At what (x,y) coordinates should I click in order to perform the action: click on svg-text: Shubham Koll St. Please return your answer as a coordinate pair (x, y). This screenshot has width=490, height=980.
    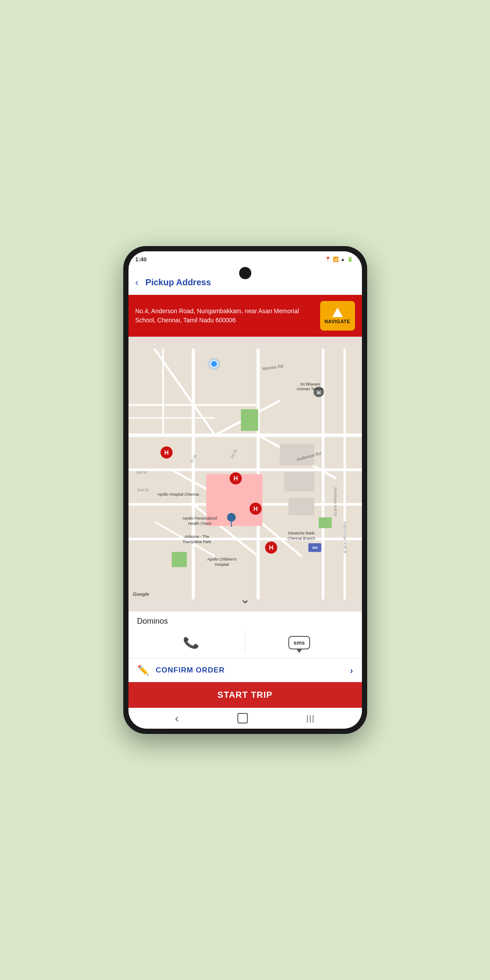
    Looking at the image, I should click on (335, 502).